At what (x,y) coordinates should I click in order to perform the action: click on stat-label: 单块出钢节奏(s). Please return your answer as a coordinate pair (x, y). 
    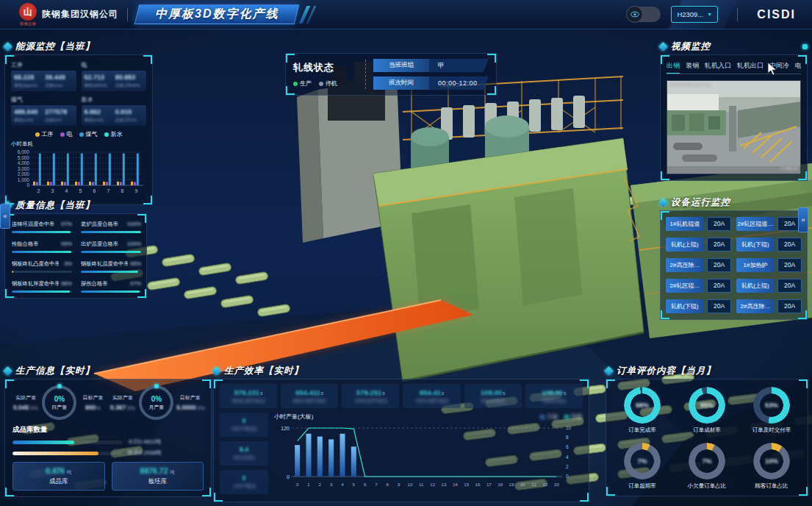
    Looking at the image, I should click on (310, 402).